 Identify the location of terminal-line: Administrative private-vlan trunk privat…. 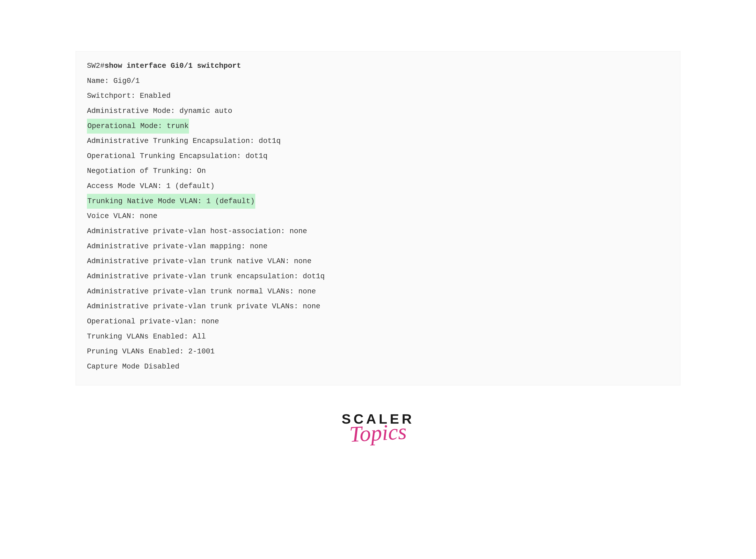
(378, 307).